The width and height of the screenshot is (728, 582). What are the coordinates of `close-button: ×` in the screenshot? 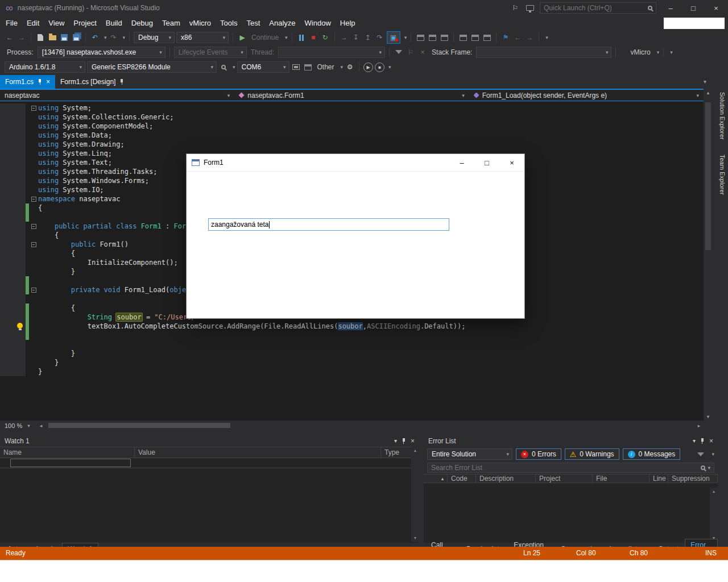 It's located at (716, 8).